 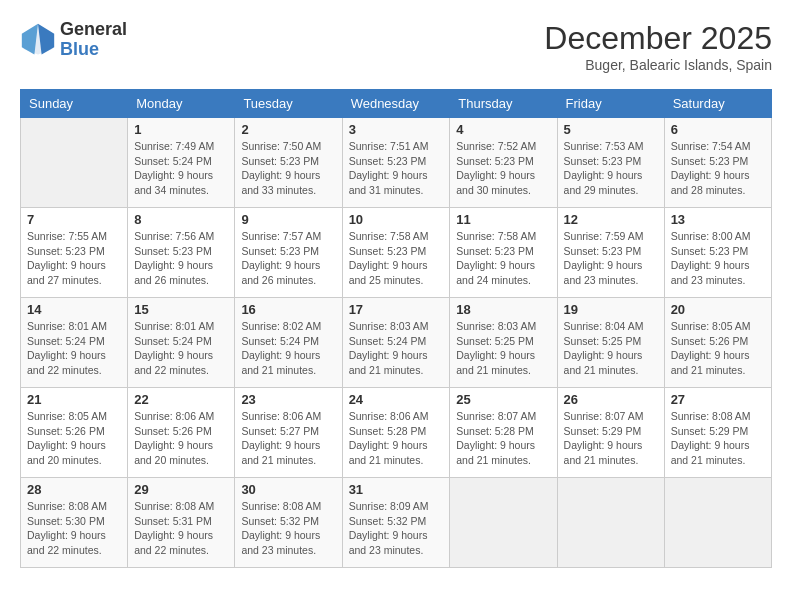 I want to click on day-header-saturday: Saturday, so click(x=718, y=104).